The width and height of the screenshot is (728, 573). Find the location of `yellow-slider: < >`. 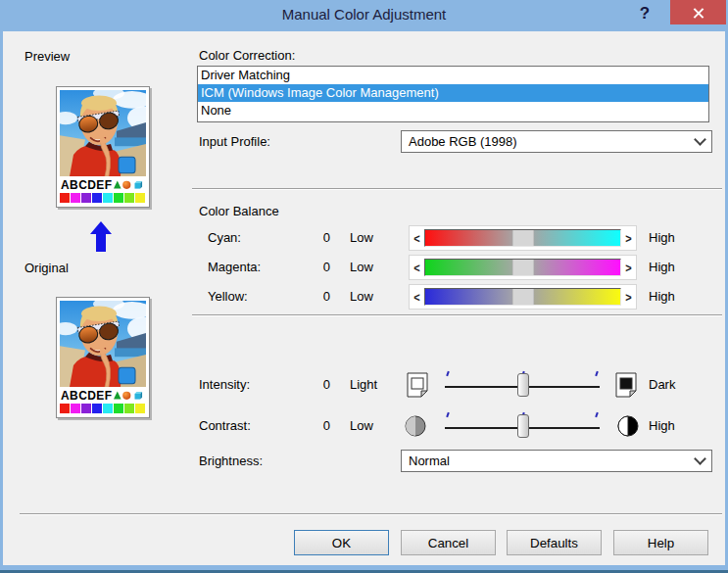

yellow-slider: < > is located at coordinates (523, 297).